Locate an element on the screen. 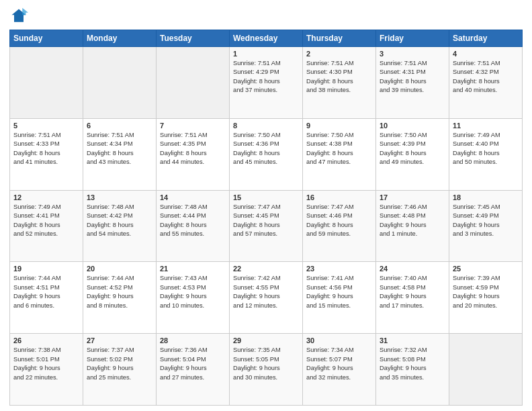 The height and width of the screenshot is (411, 532). day-number: 20 is located at coordinates (120, 269).